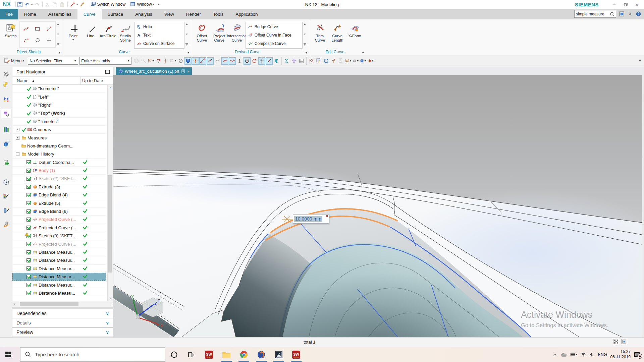  I want to click on taskbar-search-input: Type here to search, so click(93, 355).